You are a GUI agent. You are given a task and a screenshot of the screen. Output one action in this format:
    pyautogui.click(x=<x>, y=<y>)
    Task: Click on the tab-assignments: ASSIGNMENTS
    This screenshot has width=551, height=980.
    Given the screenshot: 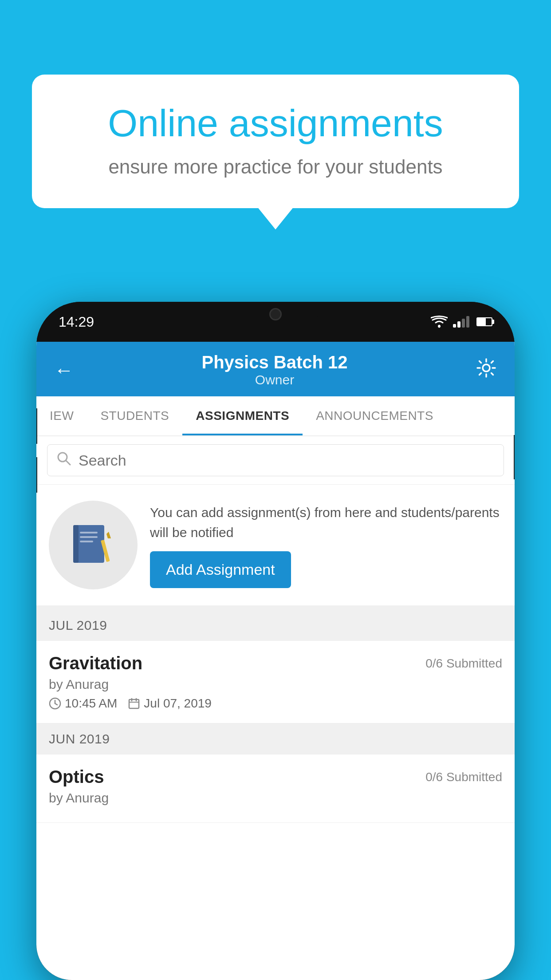 What is the action you would take?
    pyautogui.click(x=242, y=416)
    